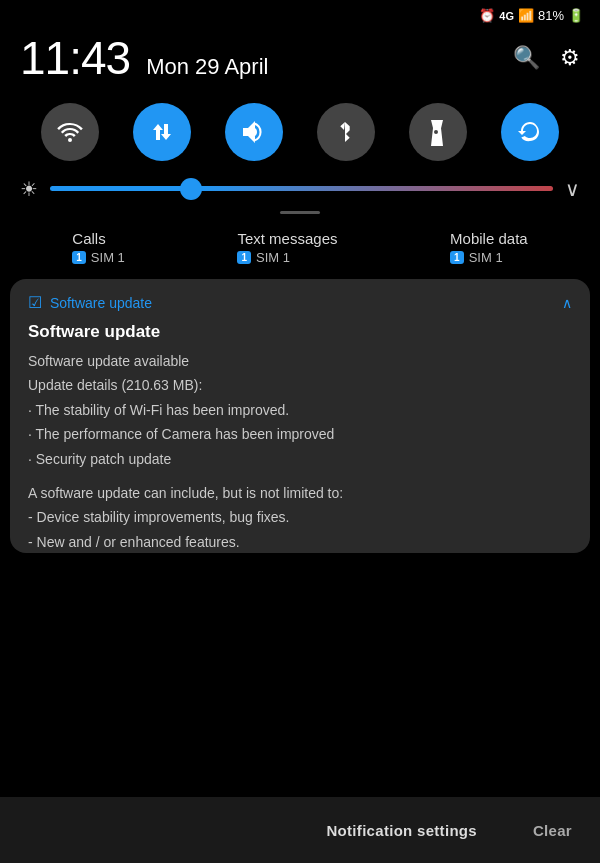 The width and height of the screenshot is (600, 863). Describe the element at coordinates (287, 238) in the screenshot. I see `texts-label: Text messages` at that location.